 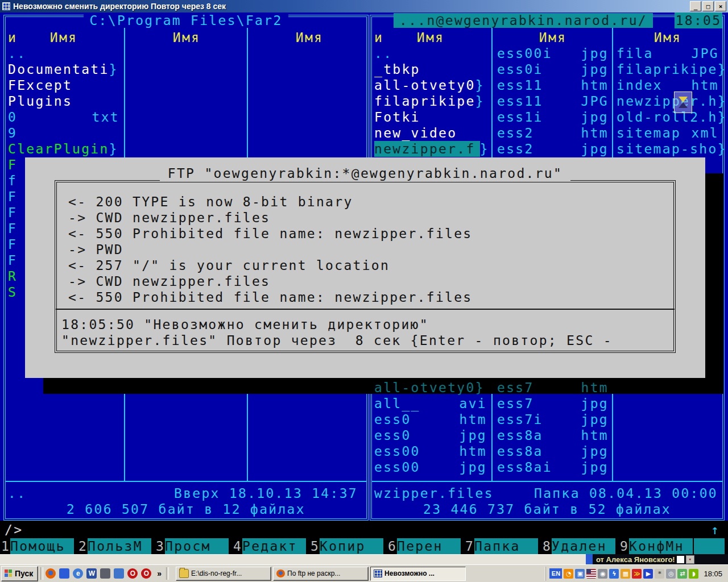 What do you see at coordinates (637, 574) in the screenshot?
I see `download-master-icon: ≫` at bounding box center [637, 574].